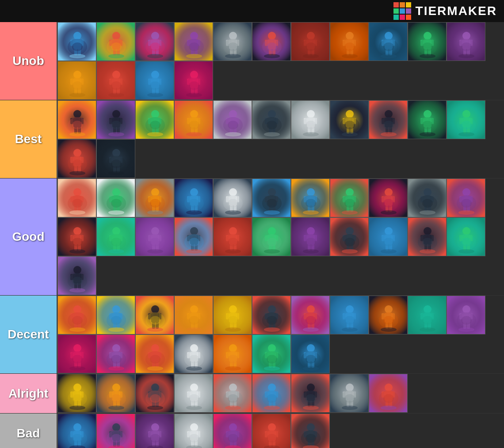 This screenshot has height=448, width=504. I want to click on tier-label-alright: Alright, so click(28, 393).